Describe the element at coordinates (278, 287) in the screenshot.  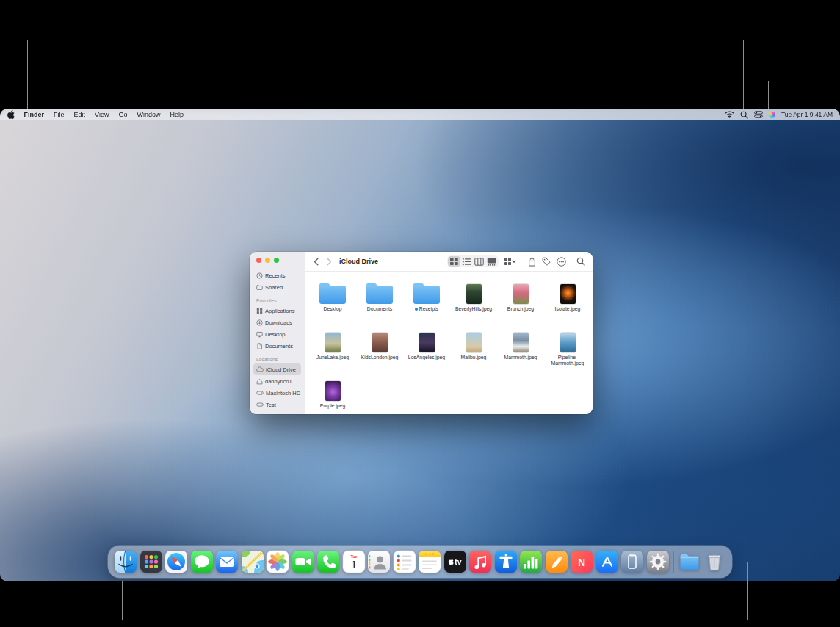
I see `sidebar-item-shared: Shared` at that location.